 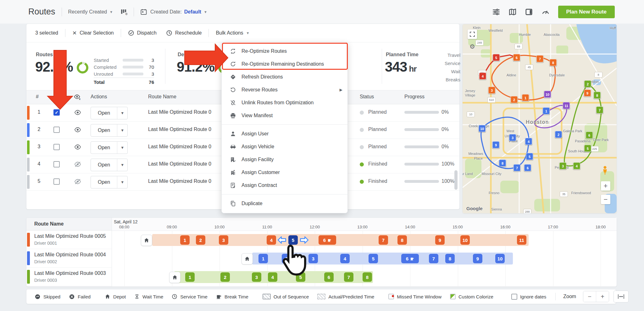 What do you see at coordinates (57, 112) in the screenshot?
I see `row-checkbox: ✓` at bounding box center [57, 112].